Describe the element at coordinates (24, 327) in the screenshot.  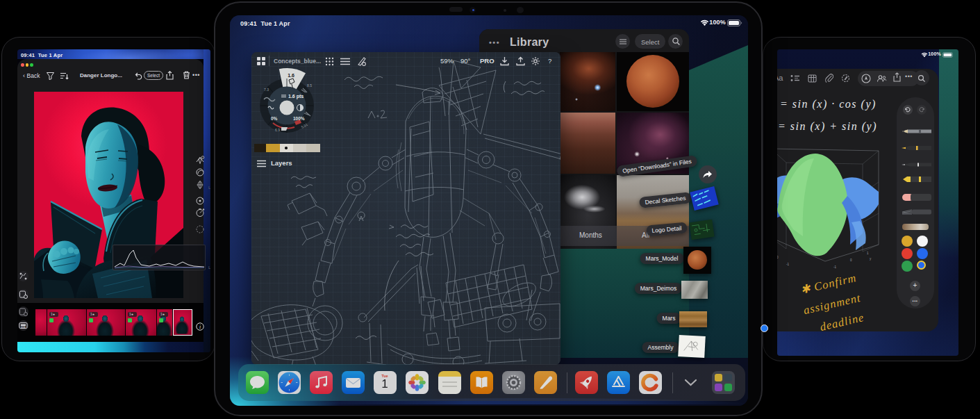
I see `svg-text: ABA` at that location.